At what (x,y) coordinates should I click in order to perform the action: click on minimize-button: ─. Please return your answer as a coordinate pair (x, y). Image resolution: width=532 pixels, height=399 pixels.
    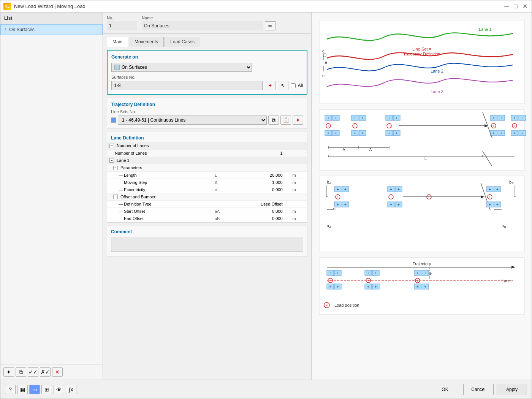
    Looking at the image, I should click on (507, 6).